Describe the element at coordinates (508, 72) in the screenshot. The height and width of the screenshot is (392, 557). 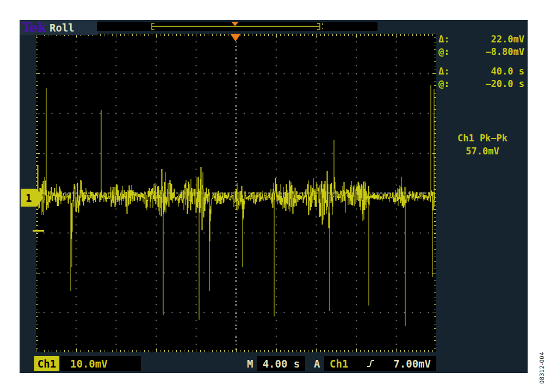
I see `cursor-delta-t-value: 40.0 s` at that location.